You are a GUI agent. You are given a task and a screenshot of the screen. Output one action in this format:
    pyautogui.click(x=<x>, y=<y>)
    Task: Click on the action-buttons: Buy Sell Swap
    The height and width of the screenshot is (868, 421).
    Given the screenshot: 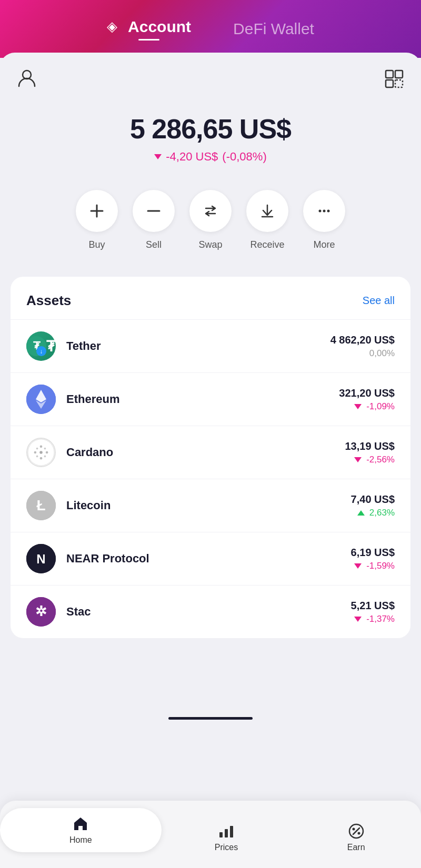 What is the action you would take?
    pyautogui.click(x=210, y=230)
    